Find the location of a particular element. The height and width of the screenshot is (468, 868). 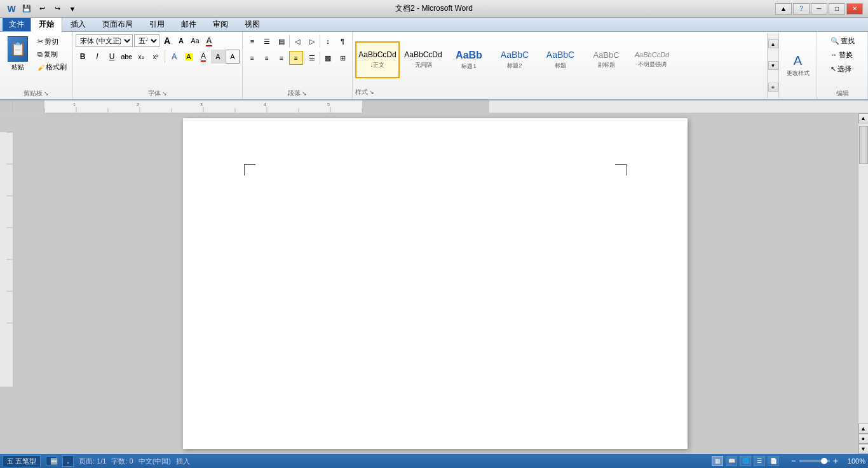

align-right-btn: ≡ is located at coordinates (281, 58).